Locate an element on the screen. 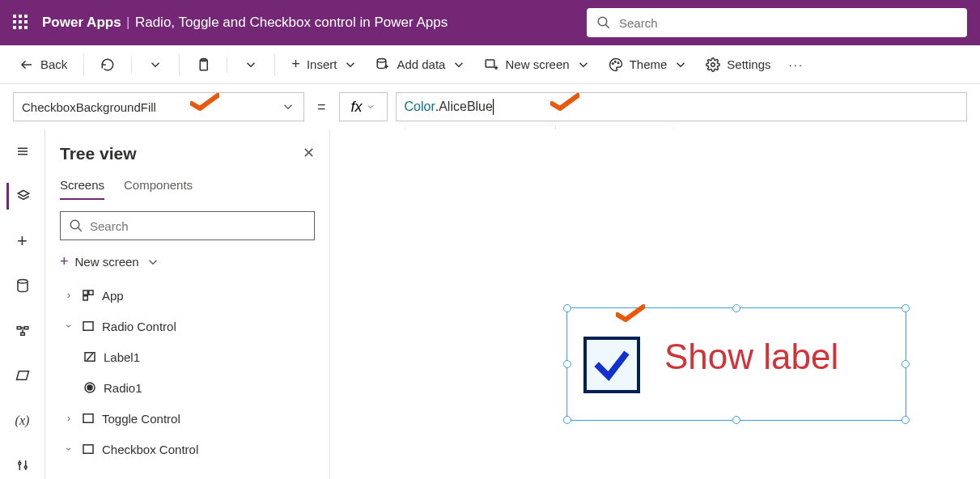 The height and width of the screenshot is (479, 980). fx-button: fx is located at coordinates (363, 107).